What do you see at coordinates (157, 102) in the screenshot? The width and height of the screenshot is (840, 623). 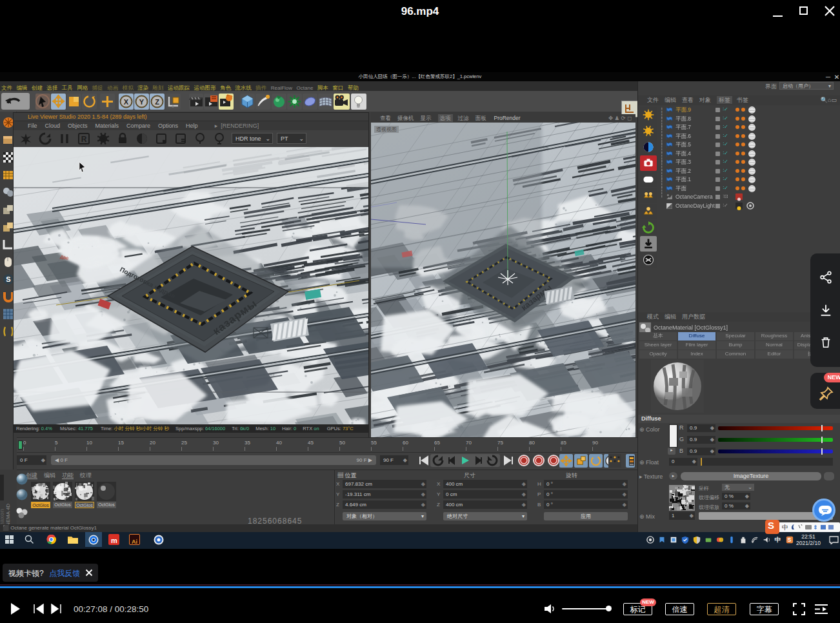 I see `svg-text: Z` at bounding box center [157, 102].